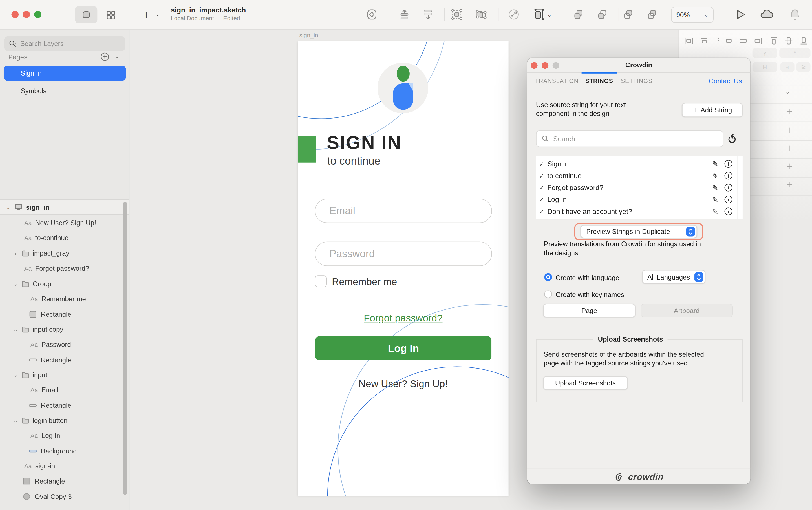 This screenshot has width=812, height=510. I want to click on strings-search-input: Search, so click(630, 139).